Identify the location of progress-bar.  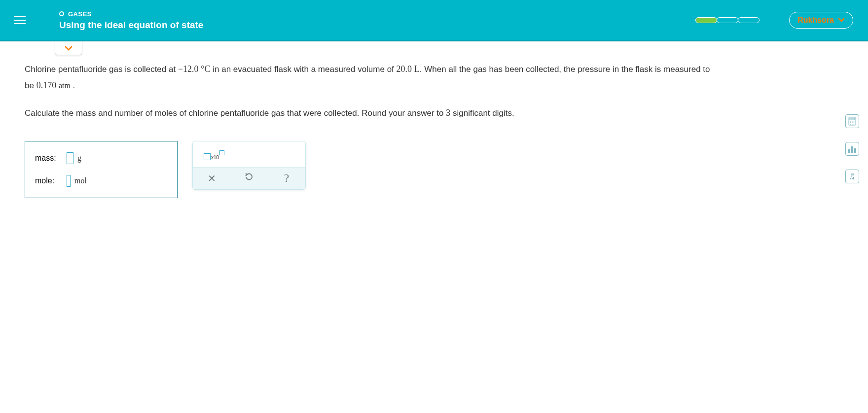
(728, 20).